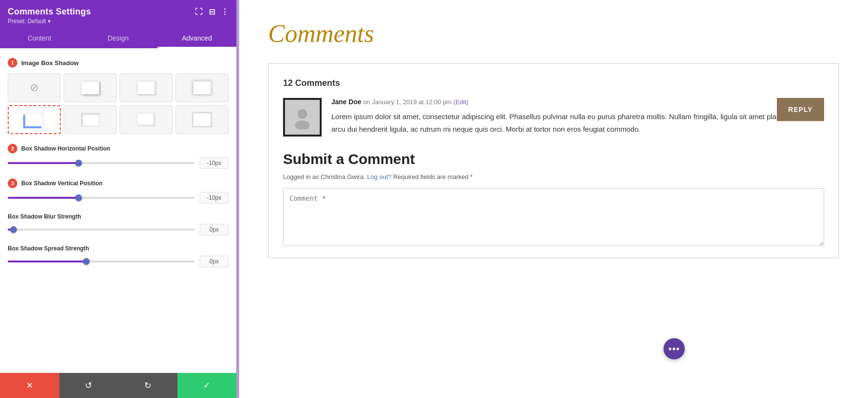  Describe the element at coordinates (13, 63) in the screenshot. I see `section-number-1: 1` at that location.